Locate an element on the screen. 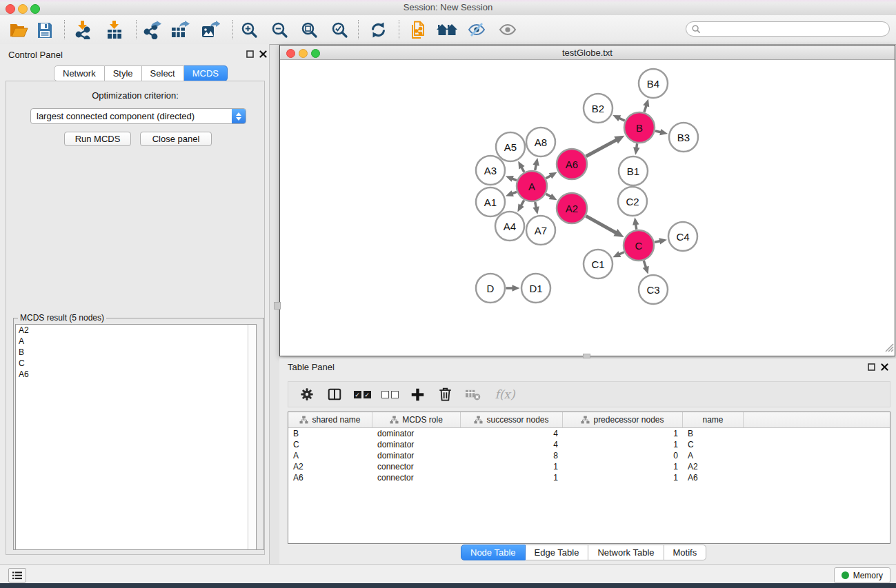  tab-network-table: Network Table is located at coordinates (626, 553).